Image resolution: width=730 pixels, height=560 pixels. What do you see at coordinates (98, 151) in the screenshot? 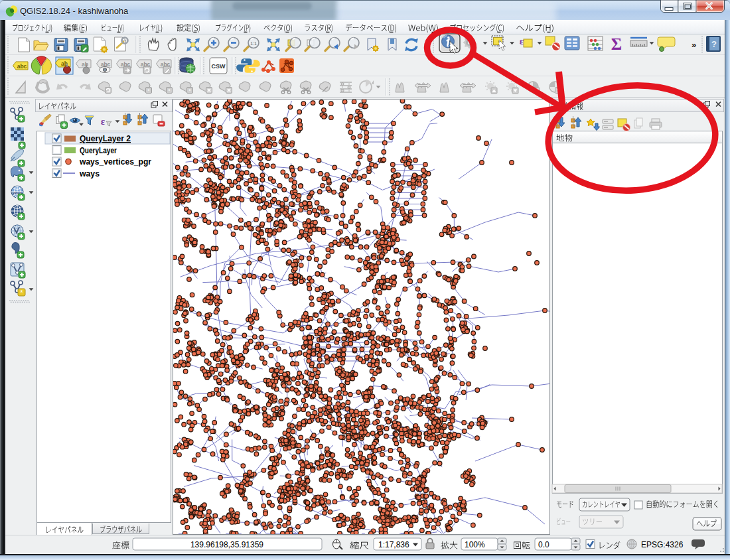
I see `svg-text: QueryLayer` at bounding box center [98, 151].